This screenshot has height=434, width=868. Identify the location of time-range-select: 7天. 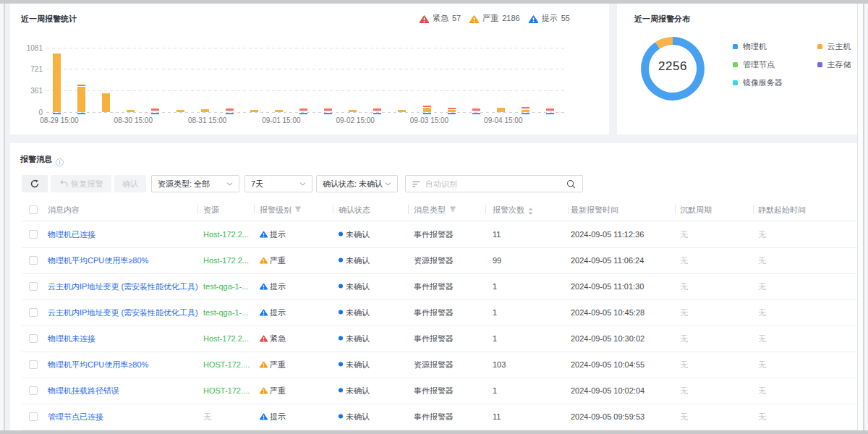
(278, 184).